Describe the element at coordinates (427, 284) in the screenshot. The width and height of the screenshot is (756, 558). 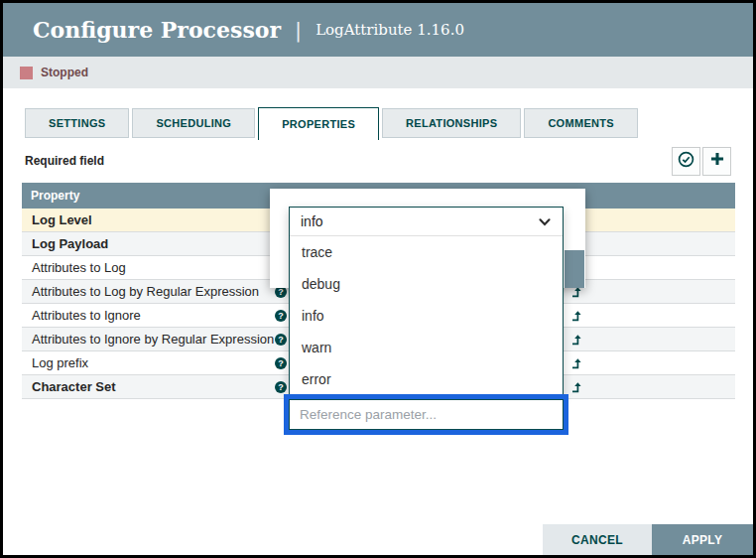
I see `dropdown-option: debug` at that location.